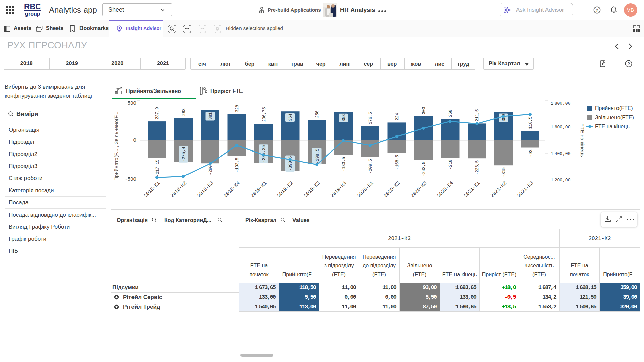 Image resolution: width=644 pixels, height=362 pixels. Describe the element at coordinates (472, 190) in the screenshot. I see `svg-text: 2021-К1` at that location.